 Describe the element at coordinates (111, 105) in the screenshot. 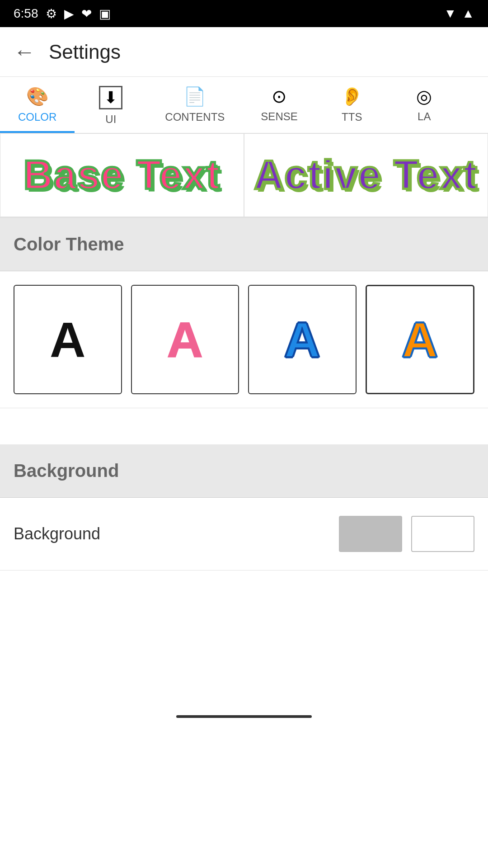

I see `tab-ui: ⬇ UI` at that location.